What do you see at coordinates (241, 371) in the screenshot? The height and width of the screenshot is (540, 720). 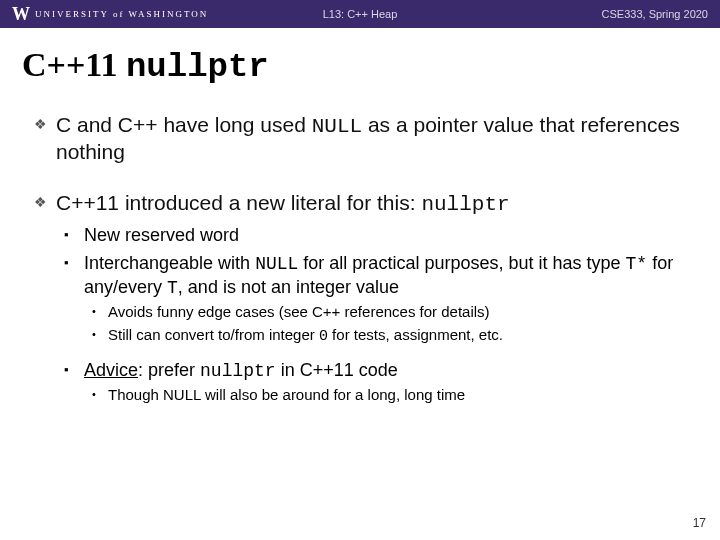 I see `bullet-text: Advice: prefer nullptr in C++11 code` at bounding box center [241, 371].